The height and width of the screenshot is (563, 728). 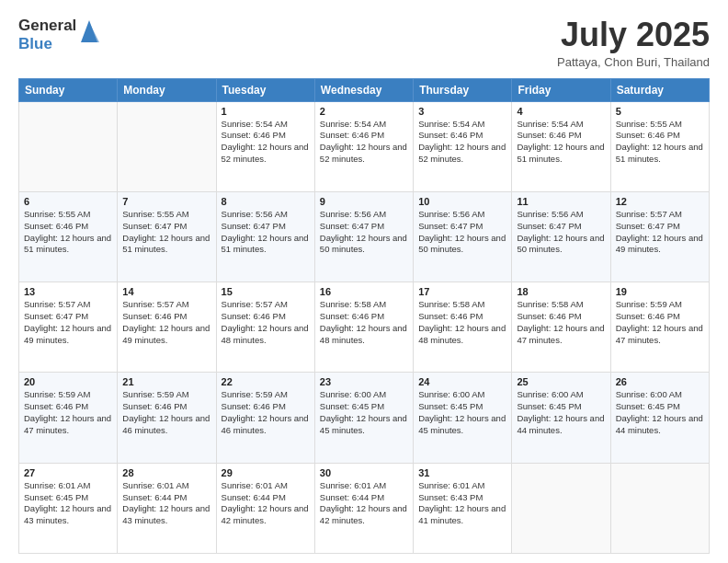 I want to click on calendar-cell: 30Sunrise: 6:01 AMSunset: 6:44 PMDayligh…, so click(x=364, y=508).